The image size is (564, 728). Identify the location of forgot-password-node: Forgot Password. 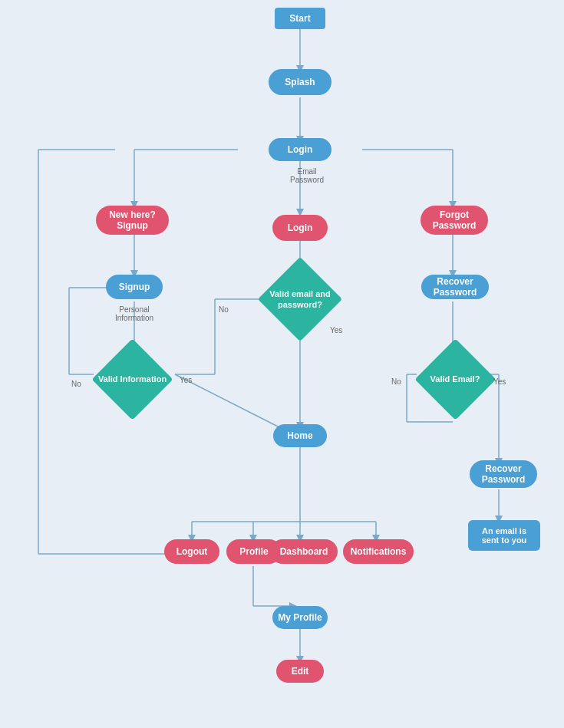
(454, 220).